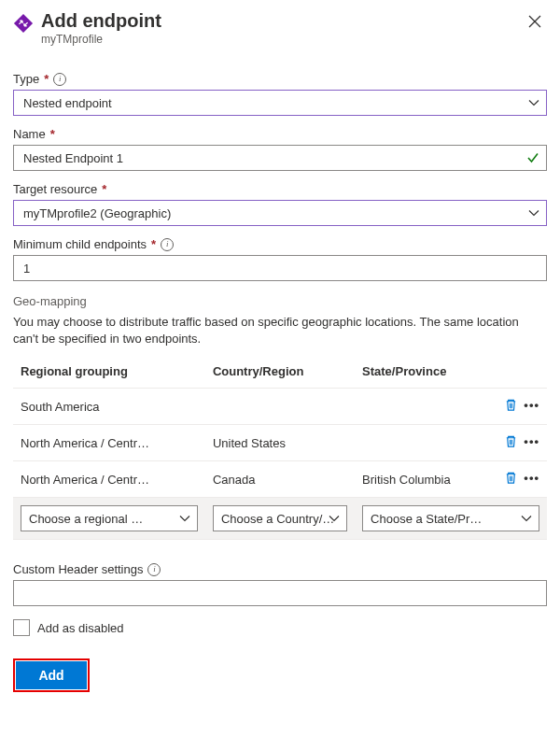  Describe the element at coordinates (280, 331) in the screenshot. I see `geo-section-help: You may choose to distribute traffic bas…` at that location.